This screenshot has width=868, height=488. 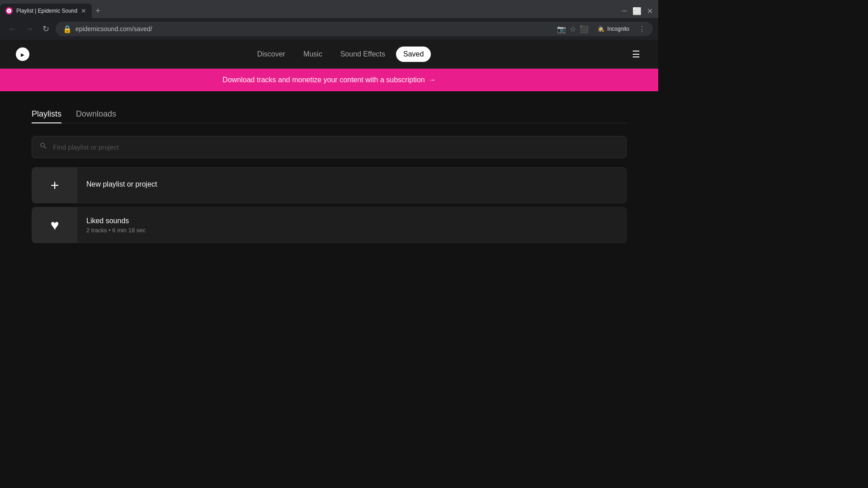 What do you see at coordinates (352, 185) in the screenshot?
I see `new-playlist-info: New playlist or project` at bounding box center [352, 185].